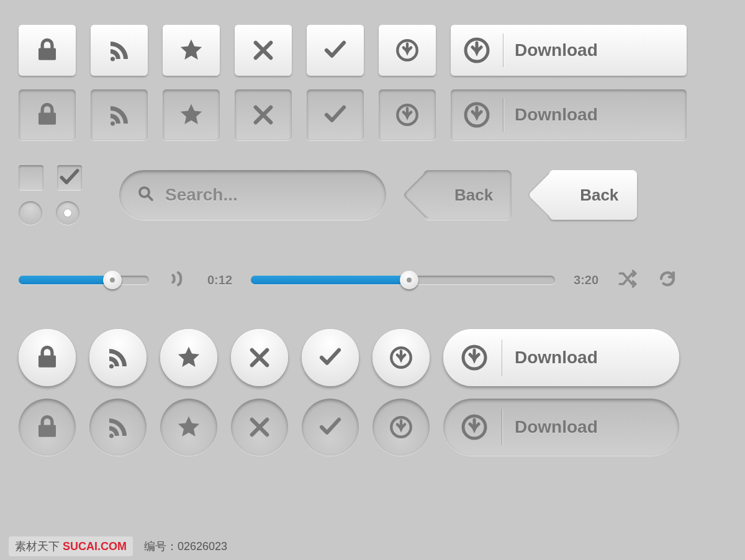 The image size is (745, 560). What do you see at coordinates (561, 358) in the screenshot?
I see `download-pill-button: Download` at bounding box center [561, 358].